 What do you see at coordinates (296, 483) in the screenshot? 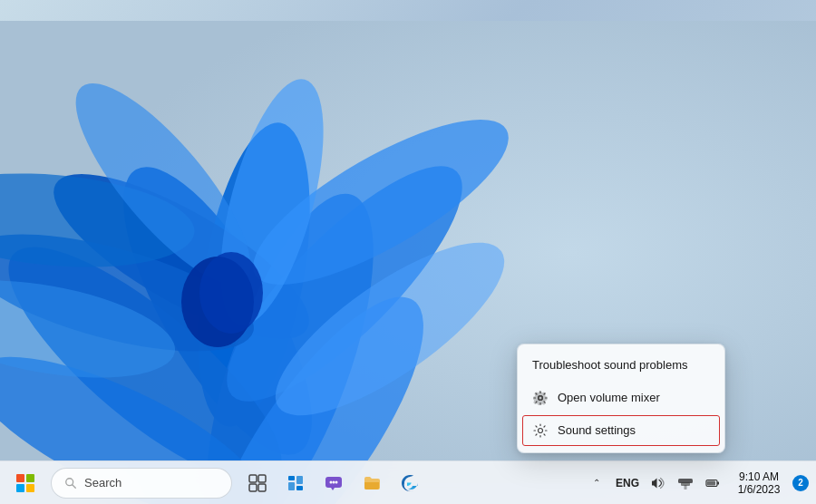
I see `widgets-button` at bounding box center [296, 483].